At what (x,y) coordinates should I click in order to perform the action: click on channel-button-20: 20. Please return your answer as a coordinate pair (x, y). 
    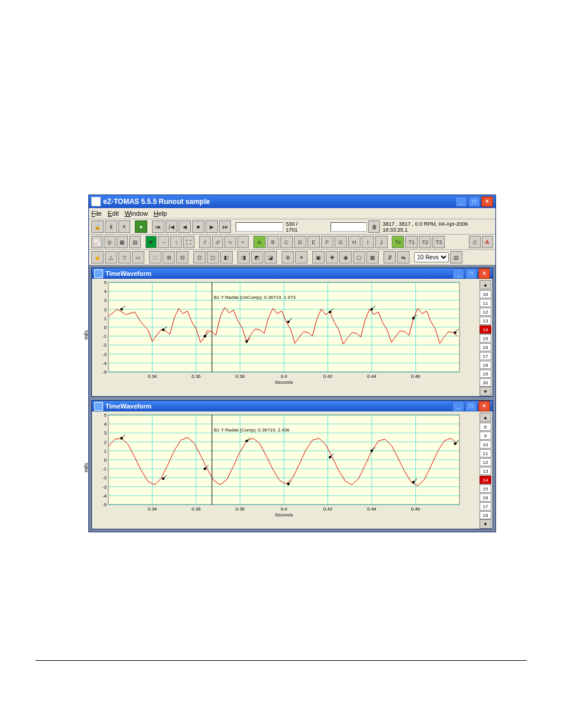
    Looking at the image, I should click on (485, 383).